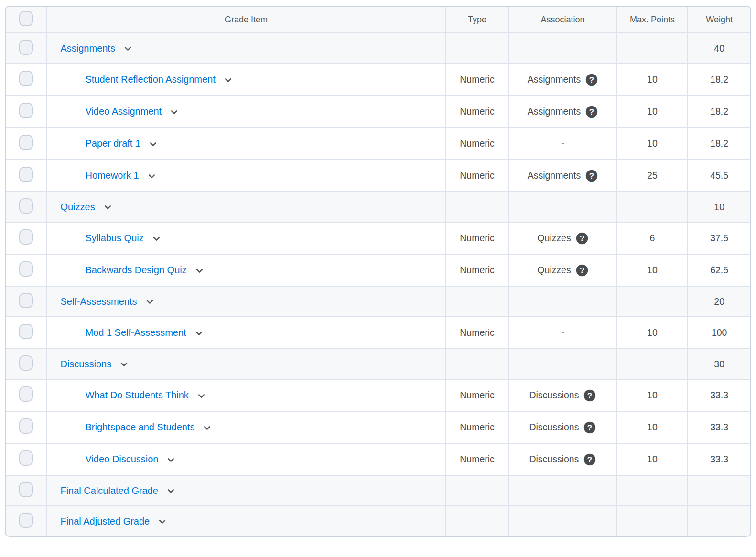  Describe the element at coordinates (719, 79) in the screenshot. I see `weight-cell: 18.2` at that location.